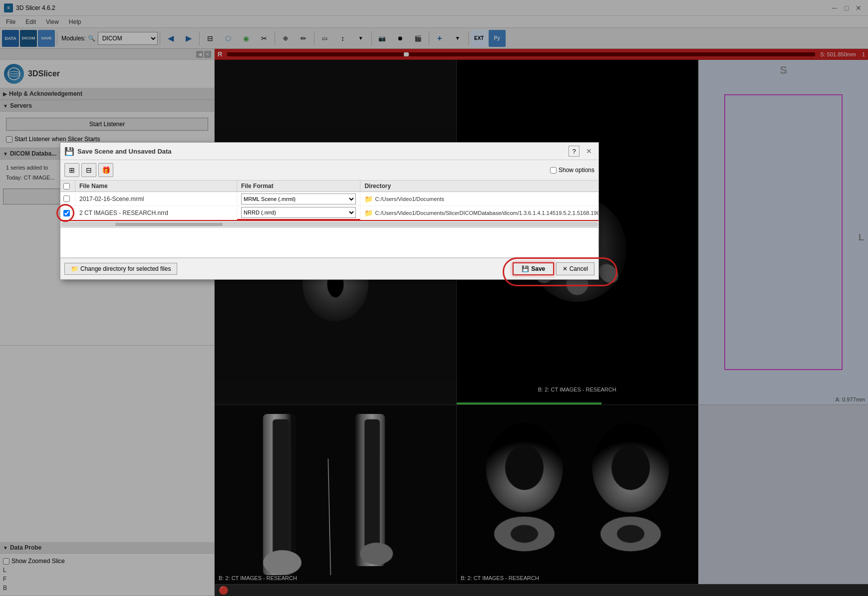 The height and width of the screenshot is (596, 868). What do you see at coordinates (329, 187) in the screenshot?
I see `dialog-table-header: File Name File Format Directory` at bounding box center [329, 187].